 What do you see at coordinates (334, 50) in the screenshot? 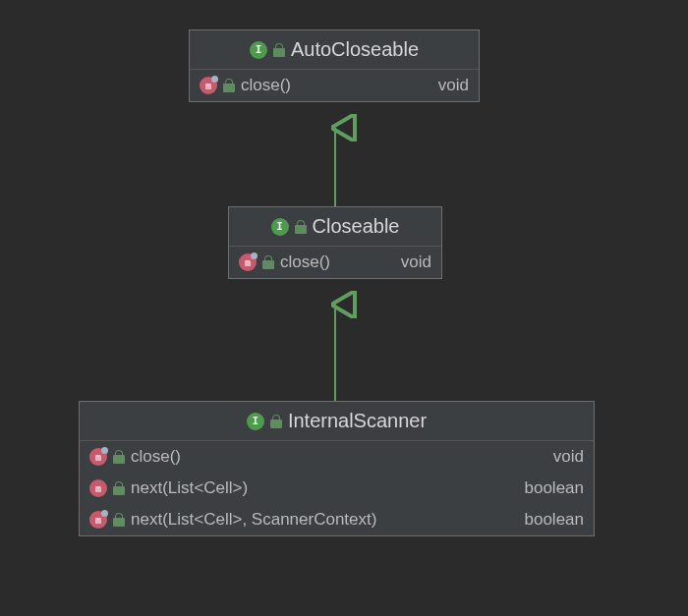
I see `class-node-header: IAutoCloseable` at bounding box center [334, 50].